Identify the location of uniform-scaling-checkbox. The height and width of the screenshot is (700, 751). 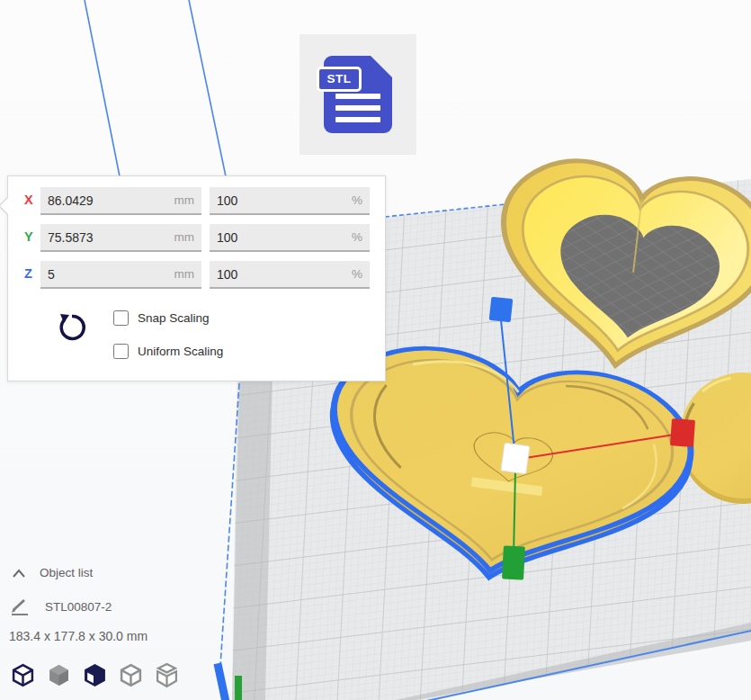
(121, 351).